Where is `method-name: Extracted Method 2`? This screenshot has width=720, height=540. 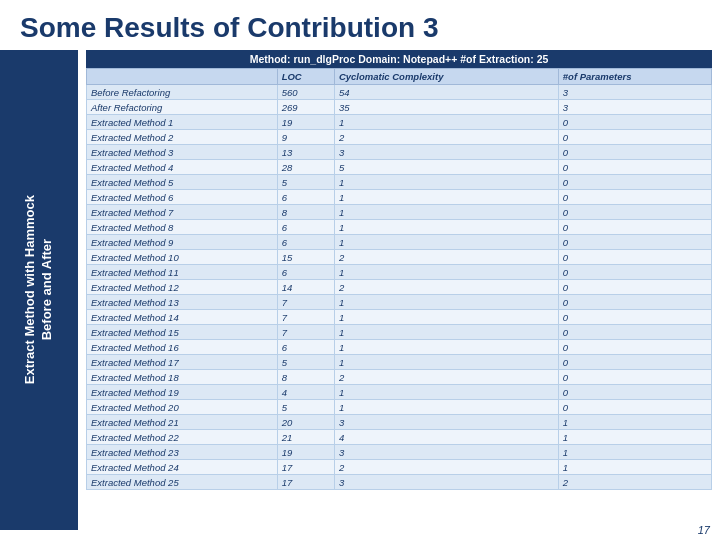
method-name: Extracted Method 2 is located at coordinates (182, 138).